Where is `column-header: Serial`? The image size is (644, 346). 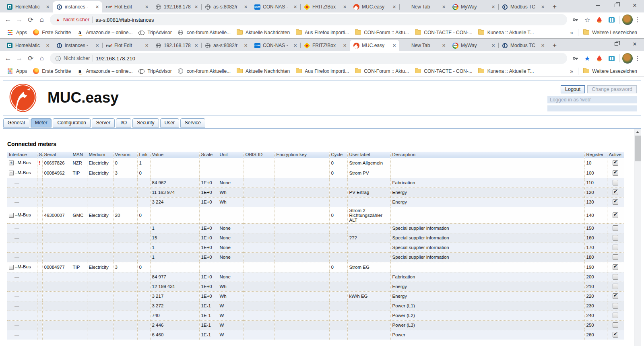
column-header: Serial is located at coordinates (56, 154).